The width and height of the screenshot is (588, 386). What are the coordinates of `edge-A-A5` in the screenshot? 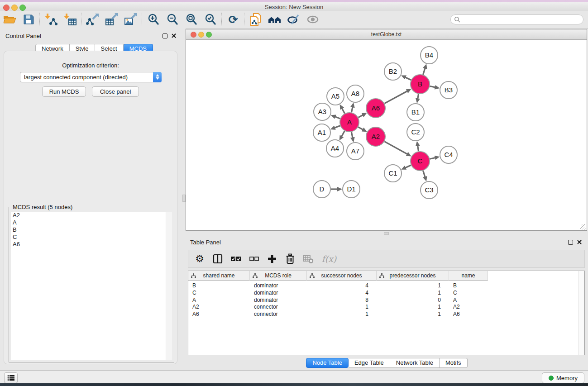 It's located at (343, 110).